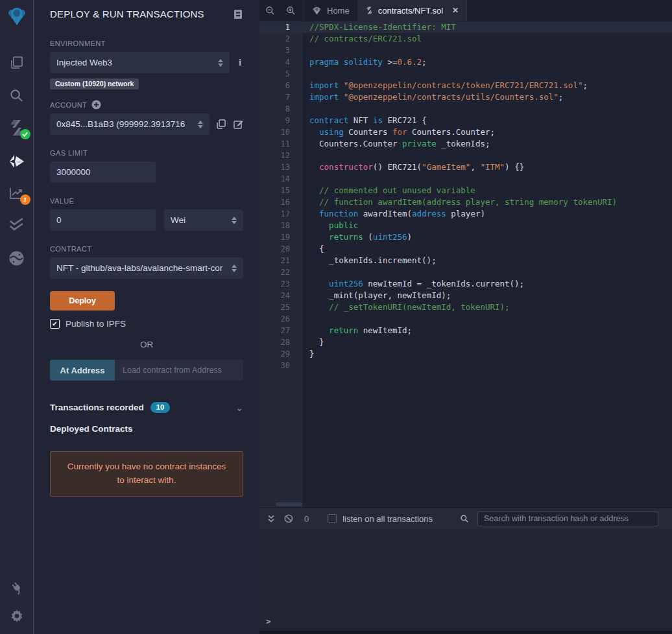  What do you see at coordinates (466, 144) in the screenshot?
I see `code-line: 11 Counters.Counter private _tokenIds;` at bounding box center [466, 144].